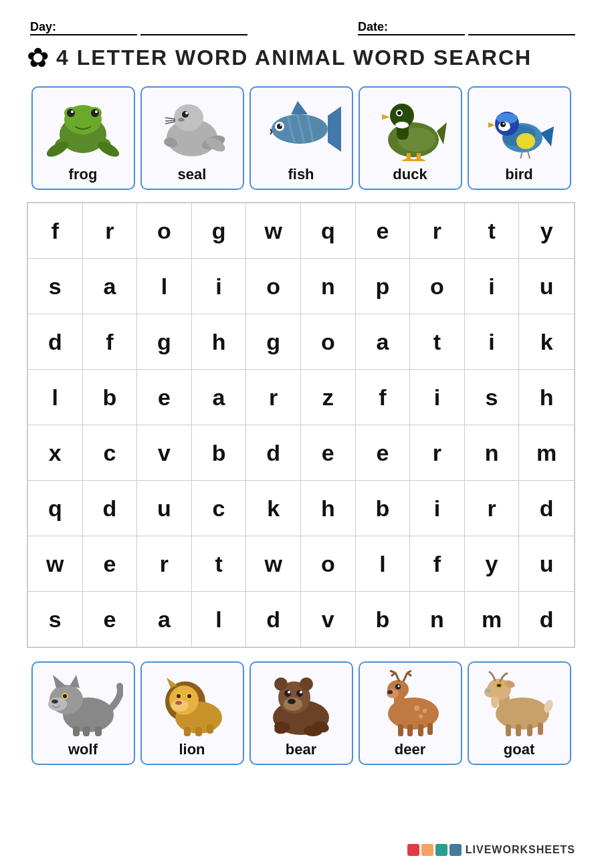 The width and height of the screenshot is (602, 868). I want to click on grid-cell-4-1: c, so click(110, 453).